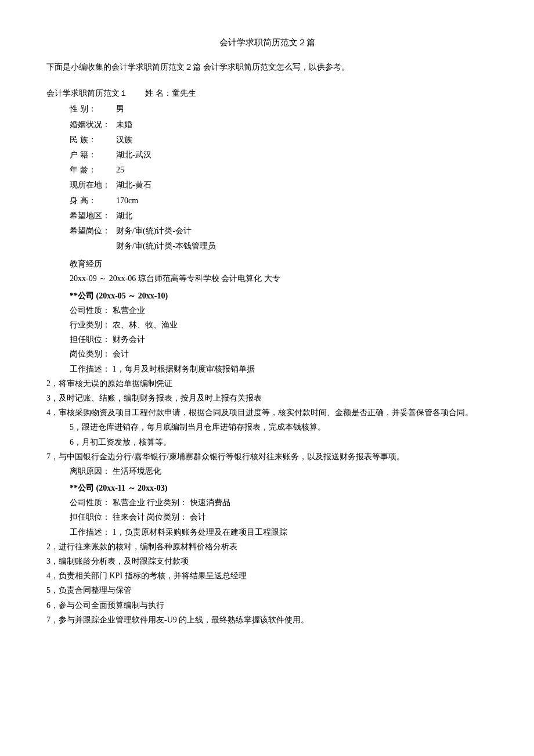 The width and height of the screenshot is (534, 756). Describe the element at coordinates (267, 547) in the screenshot. I see `company2-work-item2: 2，进行往来账款的核对，编制各种原材料价格分析表` at that location.